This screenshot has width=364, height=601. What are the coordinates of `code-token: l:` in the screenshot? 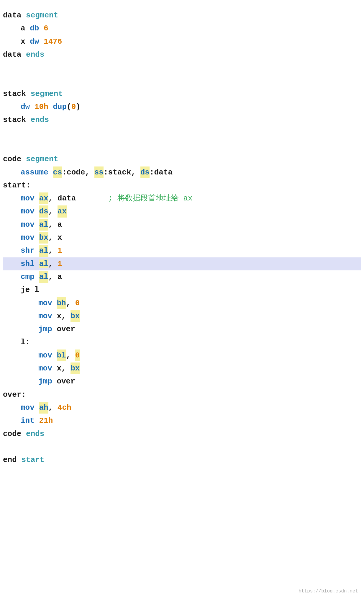 It's located at (25, 342).